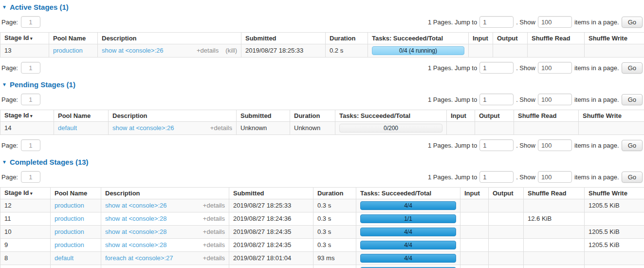 This screenshot has width=644, height=268. What do you see at coordinates (25, 206) in the screenshot?
I see `stage-id-cell: 12` at bounding box center [25, 206].